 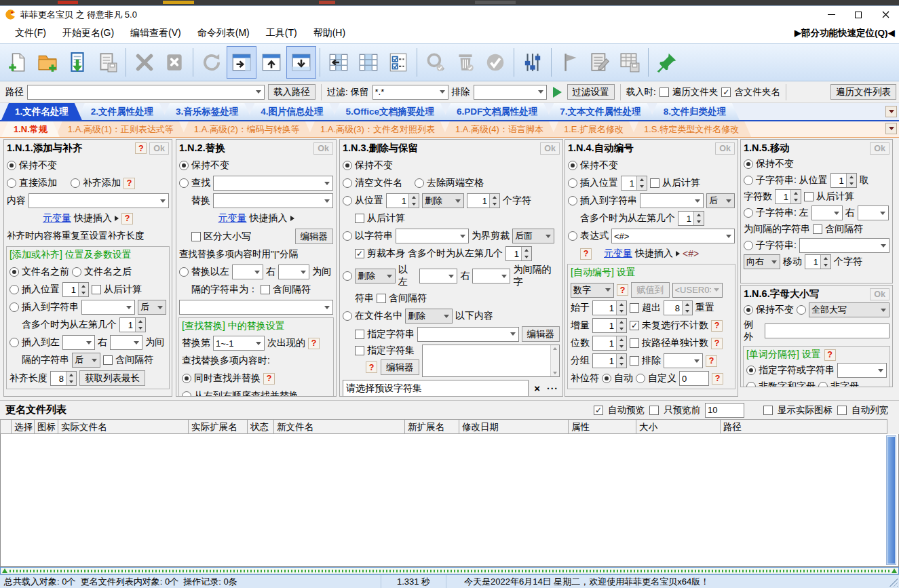 What do you see at coordinates (537, 388) in the screenshot?
I see `clear-preset-button: ×` at bounding box center [537, 388].